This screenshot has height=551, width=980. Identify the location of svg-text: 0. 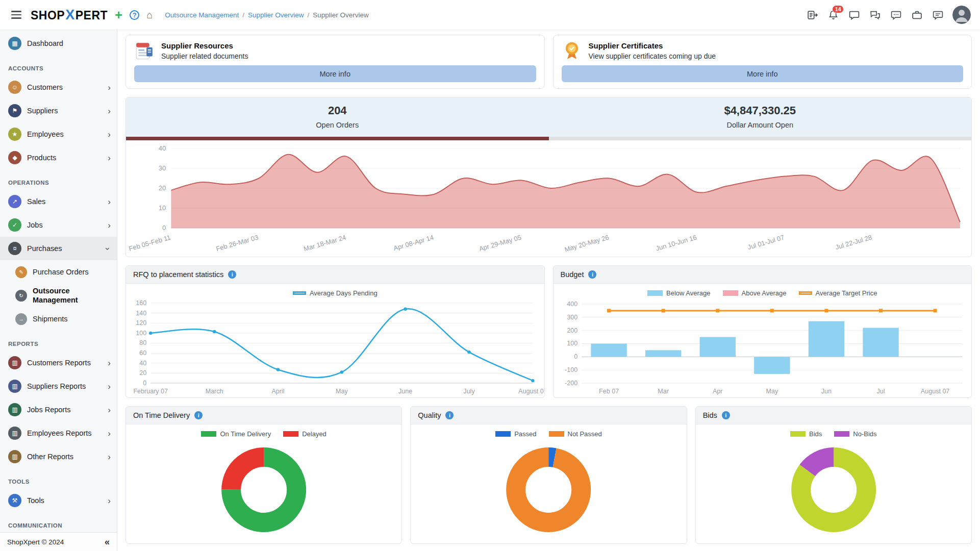
(145, 383).